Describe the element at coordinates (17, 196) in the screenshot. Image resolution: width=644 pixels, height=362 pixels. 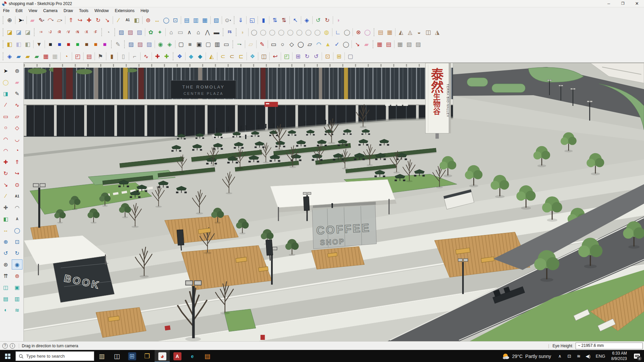
I see `dimensions-icon: A1` at that location.